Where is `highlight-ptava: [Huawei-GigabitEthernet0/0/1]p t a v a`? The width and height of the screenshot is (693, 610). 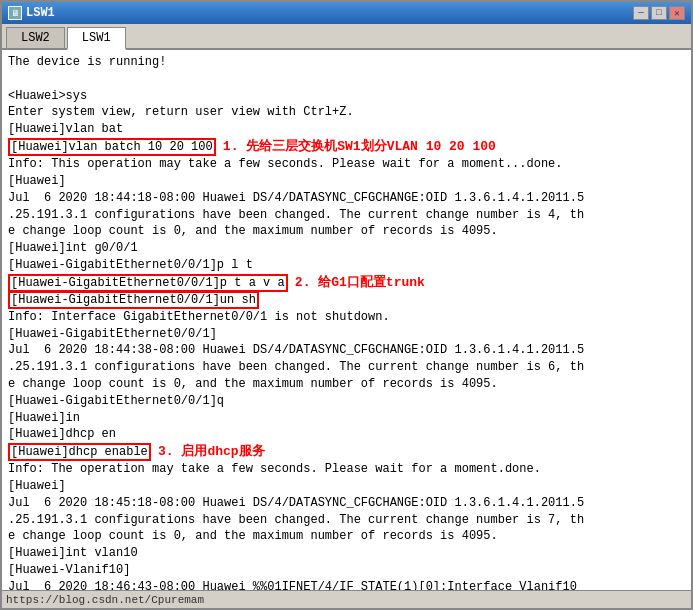 highlight-ptava: [Huawei-GigabitEthernet0/0/1]p t a v a is located at coordinates (148, 283).